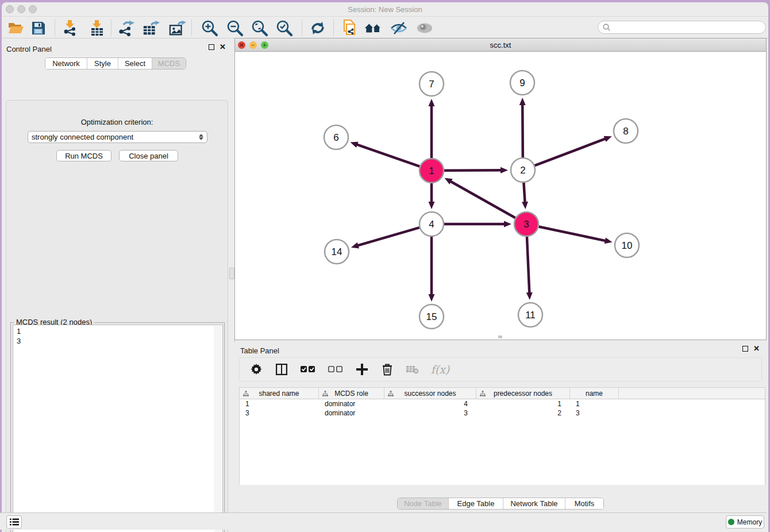 This screenshot has height=532, width=770. What do you see at coordinates (502, 413) in the screenshot?
I see `table-row: 3dominator323` at bounding box center [502, 413].